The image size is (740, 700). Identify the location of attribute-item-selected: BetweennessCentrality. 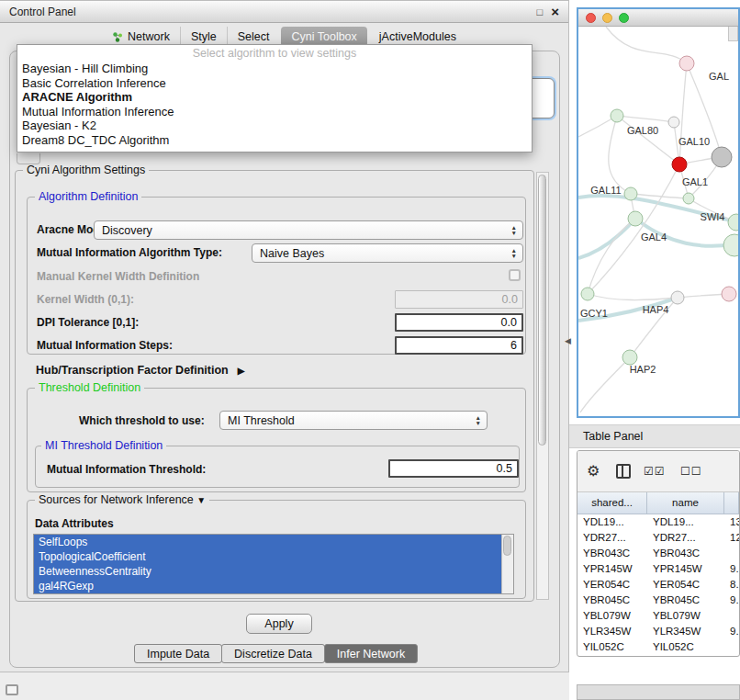
(268, 571).